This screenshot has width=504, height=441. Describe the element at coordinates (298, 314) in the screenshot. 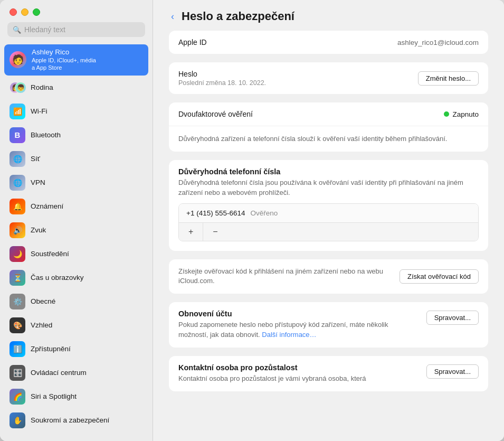

I see `account-recovery-title: Obnovení účtu` at that location.